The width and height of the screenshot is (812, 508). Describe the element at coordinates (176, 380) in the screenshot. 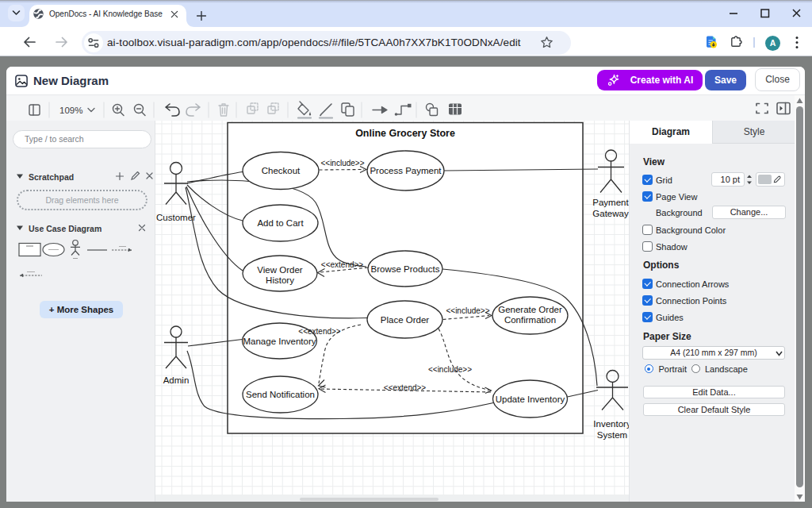

I see `svg-text: Admin` at that location.